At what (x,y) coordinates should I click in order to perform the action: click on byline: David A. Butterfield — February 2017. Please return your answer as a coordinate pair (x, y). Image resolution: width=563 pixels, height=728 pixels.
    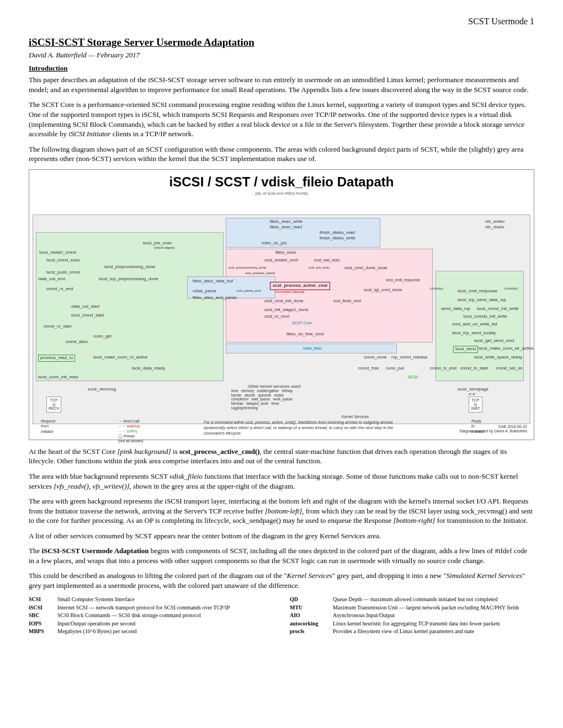
    Looking at the image, I should click on (282, 55).